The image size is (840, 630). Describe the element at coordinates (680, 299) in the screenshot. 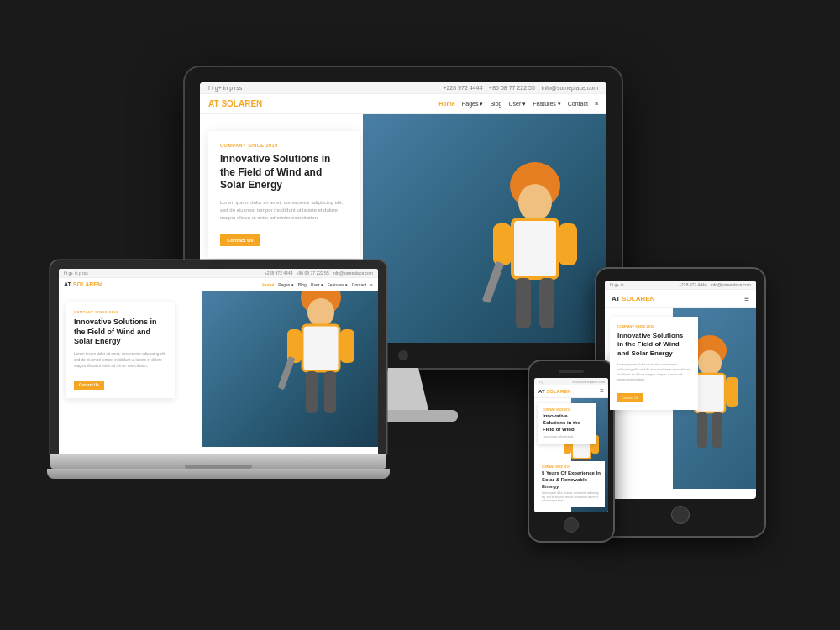

I see `tablet-navbar: AT SOLAREN ≡` at that location.